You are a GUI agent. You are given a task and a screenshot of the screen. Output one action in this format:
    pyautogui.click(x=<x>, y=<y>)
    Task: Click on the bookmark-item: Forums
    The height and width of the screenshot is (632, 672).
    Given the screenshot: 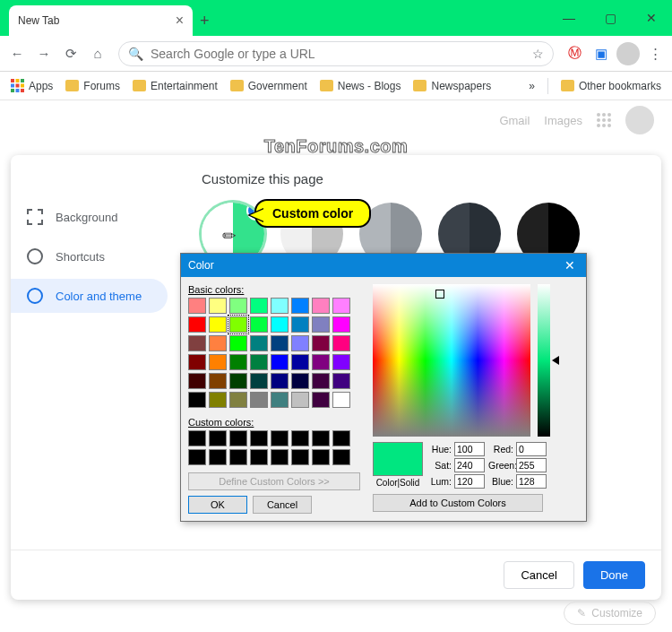 What is the action you would take?
    pyautogui.click(x=93, y=86)
    